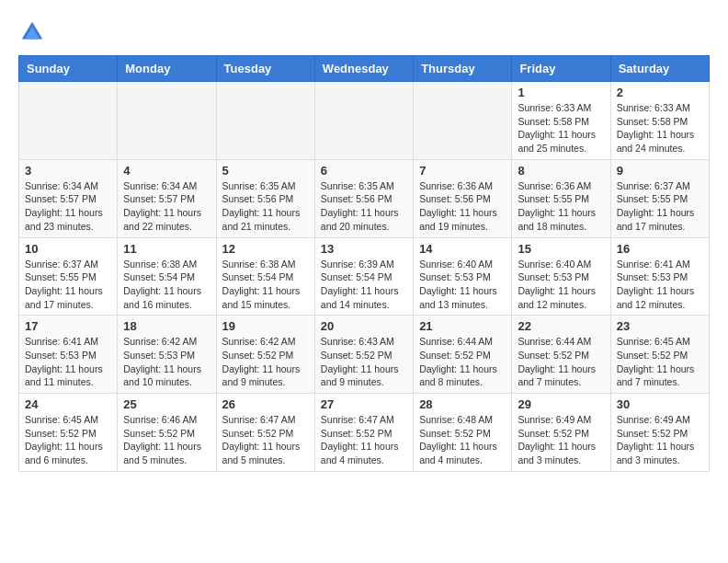 The height and width of the screenshot is (563, 728). What do you see at coordinates (561, 248) in the screenshot?
I see `day-number: 15` at bounding box center [561, 248].